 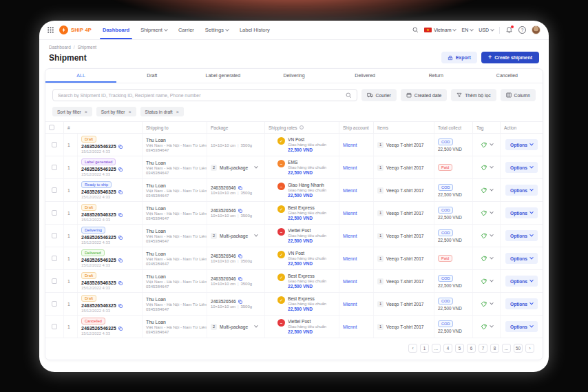 What do you see at coordinates (424, 95) in the screenshot?
I see `created-date-filter-button: Created date` at bounding box center [424, 95].